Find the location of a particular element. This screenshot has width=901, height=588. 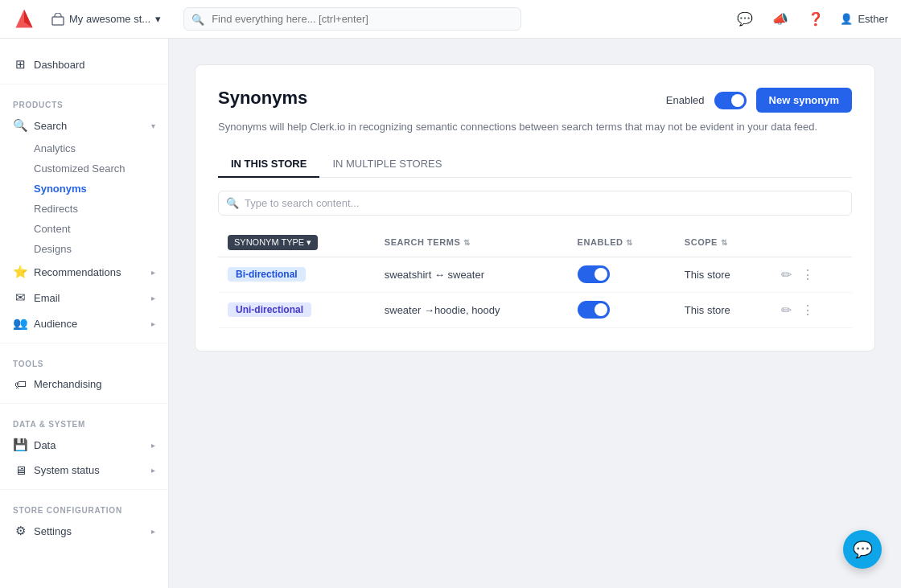

user-icon: 👤 is located at coordinates (846, 19).